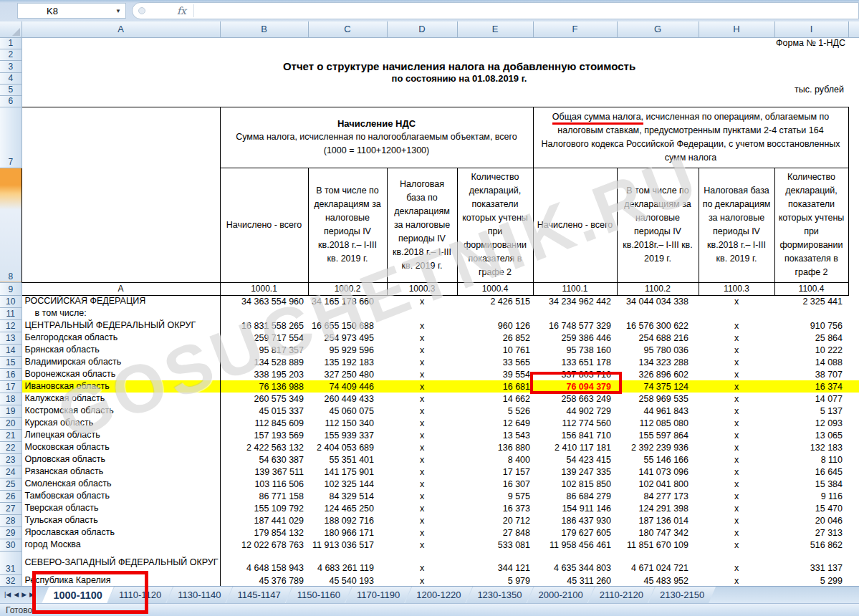 The image size is (859, 616). Describe the element at coordinates (347, 496) in the screenshot. I see `cell-value: 84 329 514` at that location.